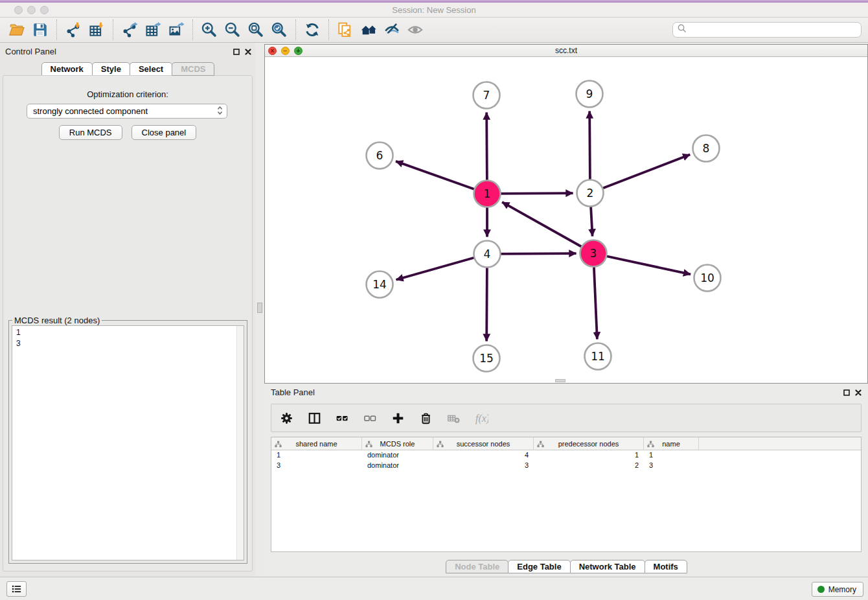 Image resolution: width=868 pixels, height=600 pixels. I want to click on zoom-selected-button, so click(279, 30).